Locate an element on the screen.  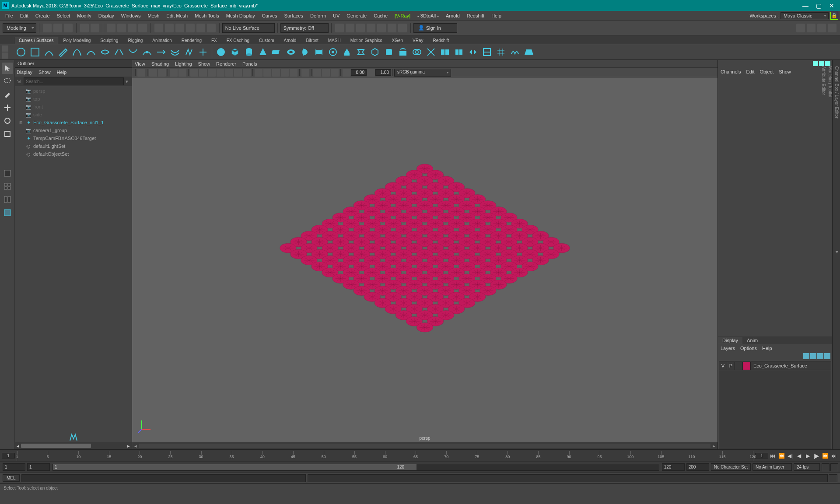
vp-xray-joints-icon is located at coordinates (326, 73).